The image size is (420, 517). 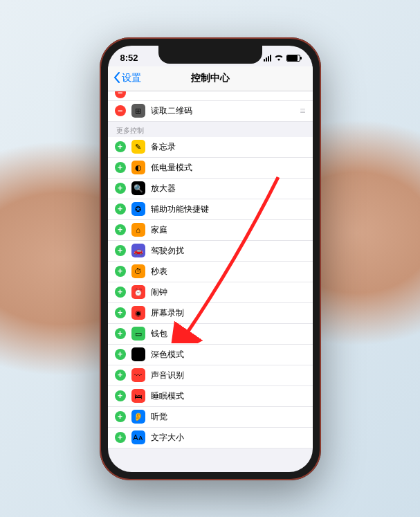 What do you see at coordinates (210, 79) in the screenshot?
I see `nav-header: 设置 控制中心` at bounding box center [210, 79].